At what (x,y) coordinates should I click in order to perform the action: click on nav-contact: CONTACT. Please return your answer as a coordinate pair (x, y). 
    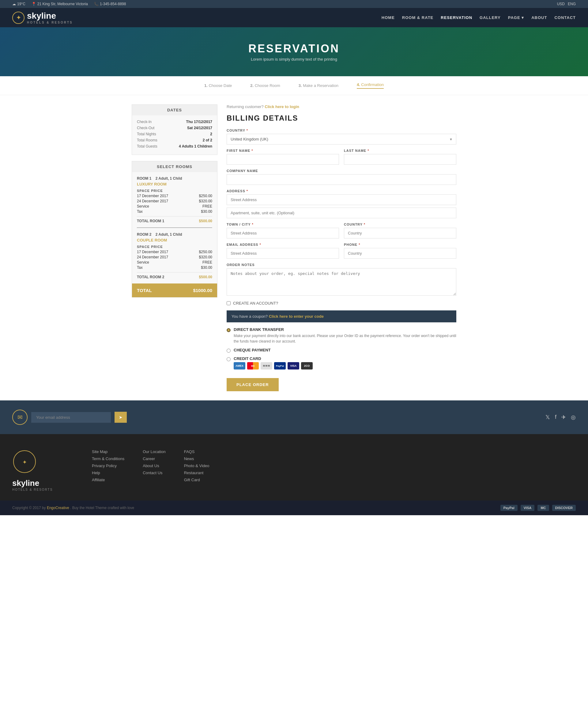
    Looking at the image, I should click on (565, 17).